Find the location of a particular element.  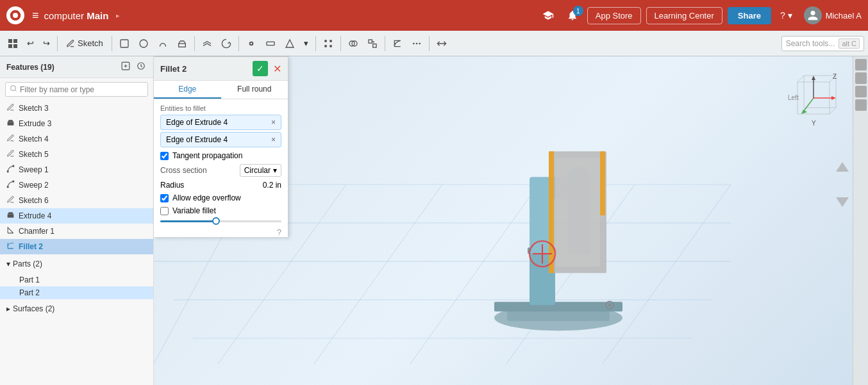

feature-name: Extrude 3 is located at coordinates (35, 124).